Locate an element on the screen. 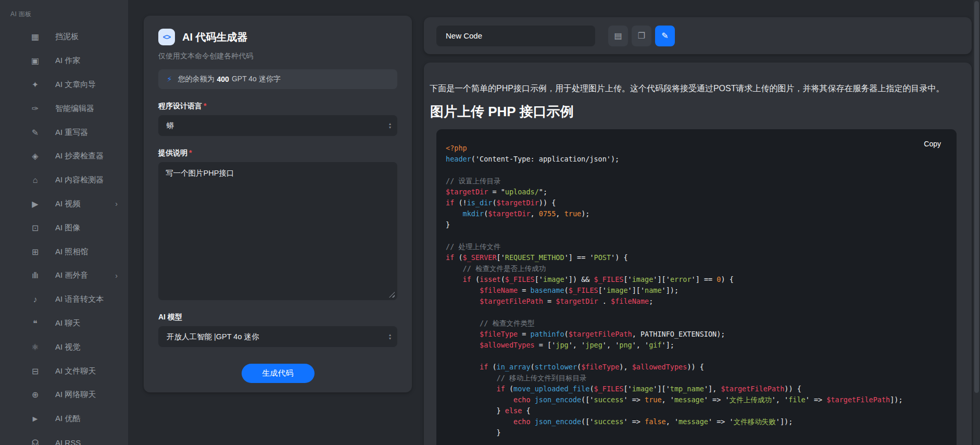 This screenshot has width=980, height=445. sidebar-item-globe: ⊕AI 网络聊天 is located at coordinates (64, 395).